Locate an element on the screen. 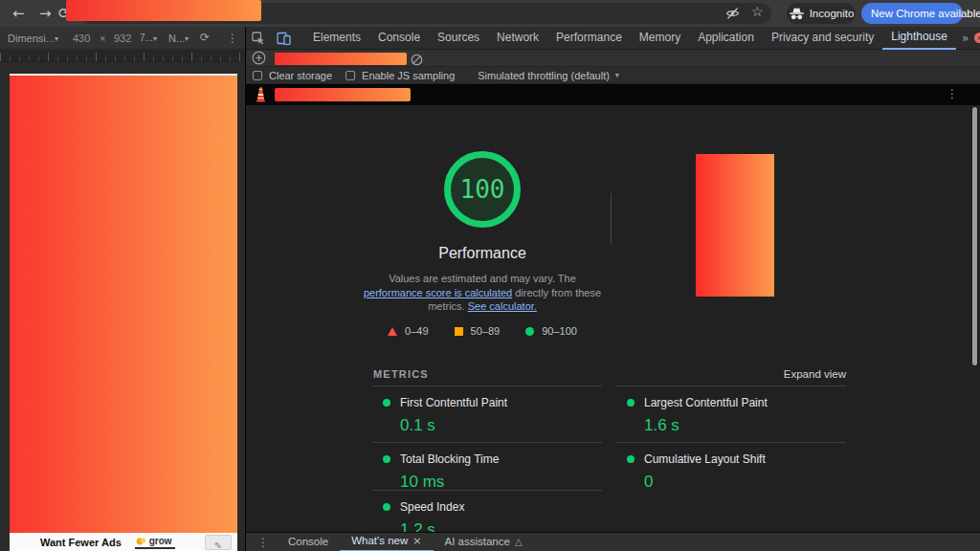 This screenshot has width=980, height=551. devtools-tabbar: Elements Console Sources Network Perform… is located at coordinates (612, 38).